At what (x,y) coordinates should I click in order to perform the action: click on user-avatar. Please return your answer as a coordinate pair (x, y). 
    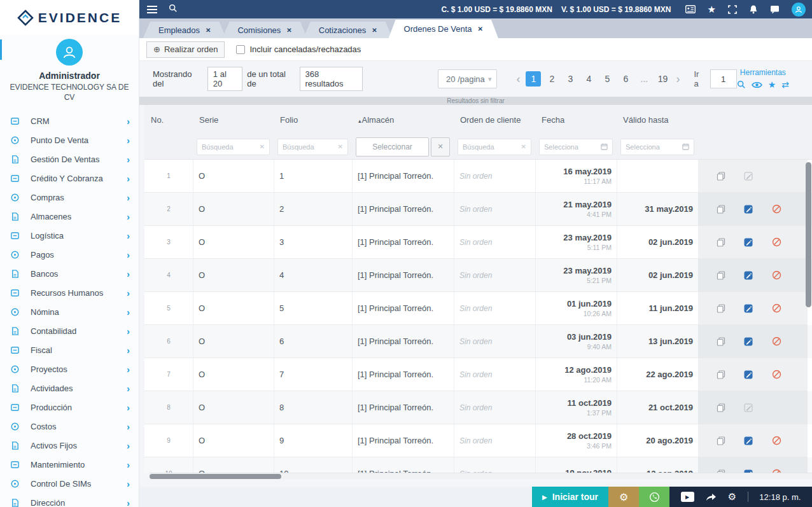
    Looking at the image, I should click on (69, 52).